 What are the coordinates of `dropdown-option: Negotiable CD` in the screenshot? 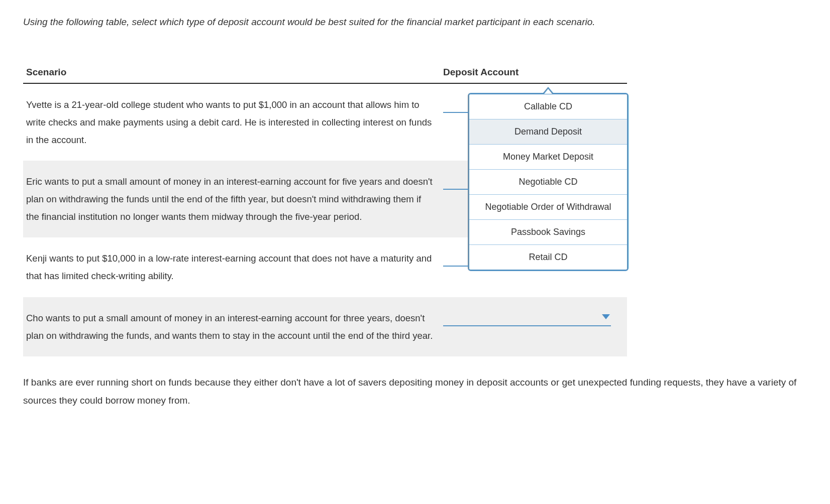 It's located at (548, 182).